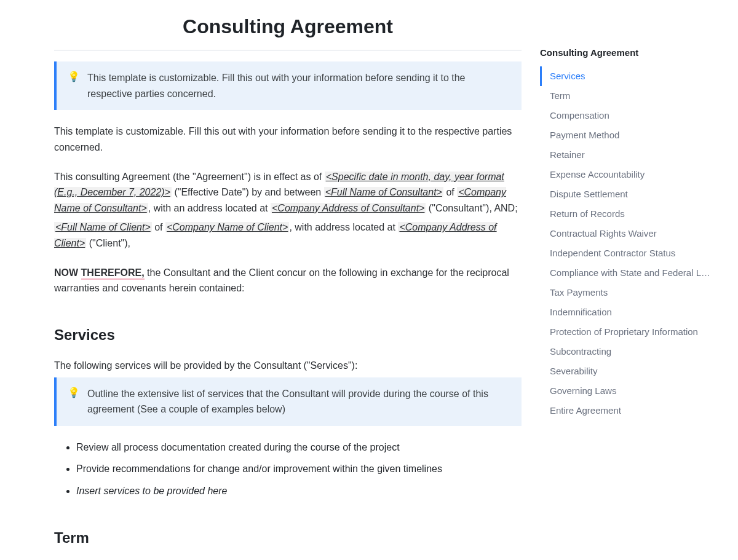  Describe the element at coordinates (113, 274) in the screenshot. I see `therefore-text: THEREFORE,` at that location.